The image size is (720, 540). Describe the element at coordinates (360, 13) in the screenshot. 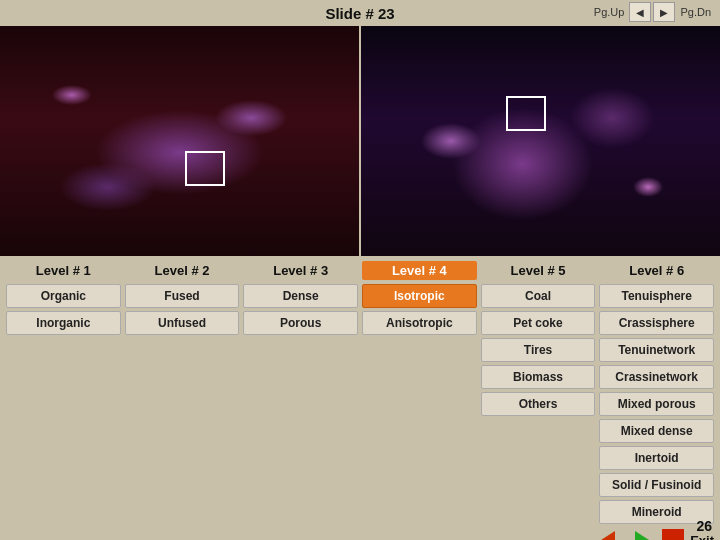

I see `header: Slide # 23 Pg.Up ◀ ▶ Pg.Dn` at that location.